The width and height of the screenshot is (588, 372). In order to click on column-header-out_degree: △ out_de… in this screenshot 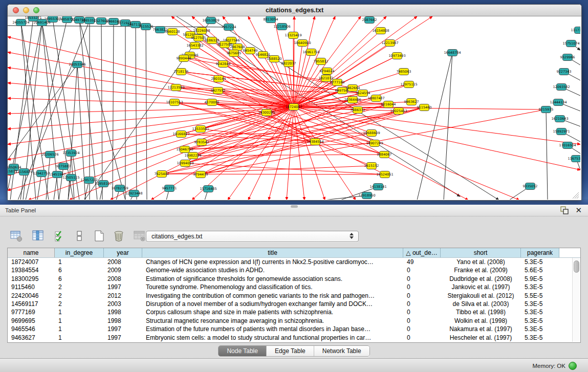, I will do `click(422, 253)`.